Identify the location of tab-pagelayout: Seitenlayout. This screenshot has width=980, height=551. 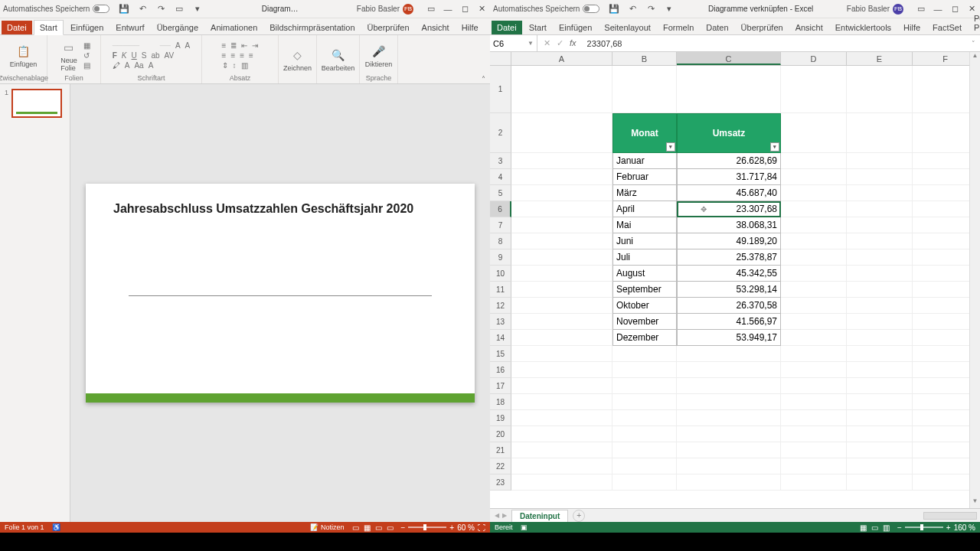
(628, 28).